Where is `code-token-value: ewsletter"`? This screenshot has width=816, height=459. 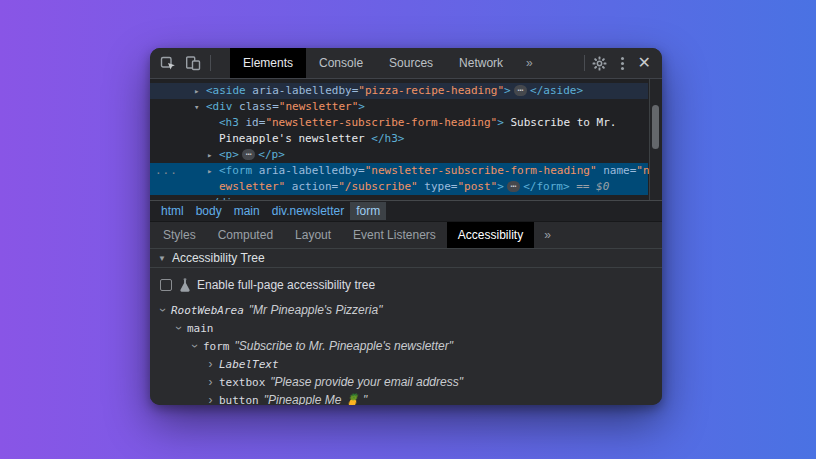
code-token-value: ewsletter" is located at coordinates (252, 186).